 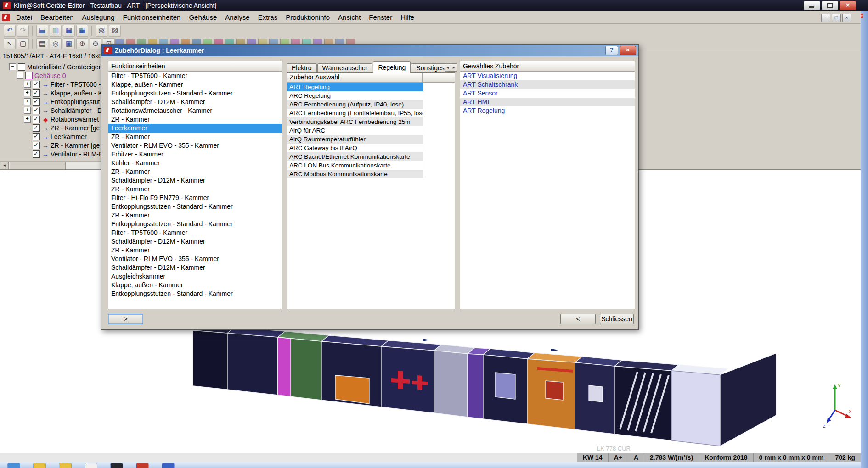 What do you see at coordinates (23, 44) in the screenshot?
I see `selection-box-icon: ▢` at bounding box center [23, 44].